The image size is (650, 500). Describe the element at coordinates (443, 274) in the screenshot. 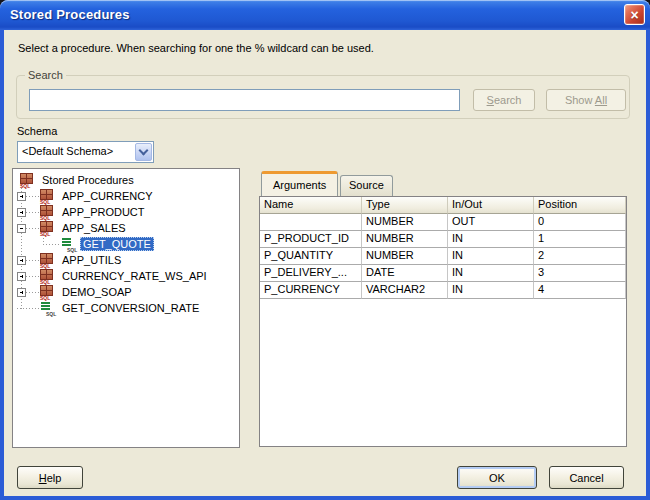

I see `table-row: P_DELIVERY_...DATEIN3` at that location.